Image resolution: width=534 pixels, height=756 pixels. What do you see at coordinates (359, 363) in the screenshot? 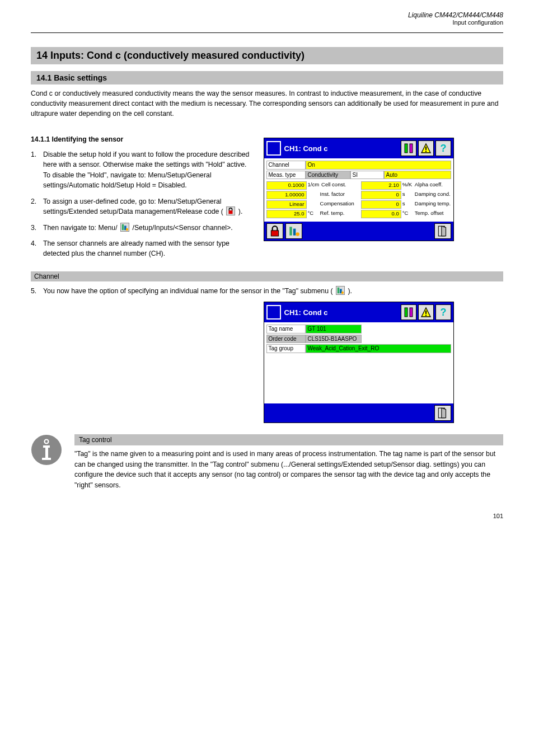
I see `tag-window: CH1: Cond c ? Tag name GT 101` at bounding box center [359, 363].